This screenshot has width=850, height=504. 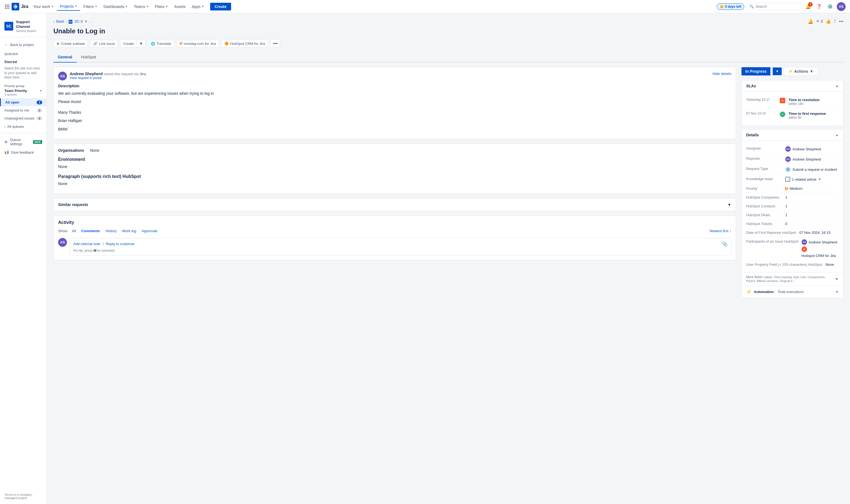 What do you see at coordinates (729, 204) in the screenshot?
I see `similar-requests-chevron: ▼` at bounding box center [729, 204].